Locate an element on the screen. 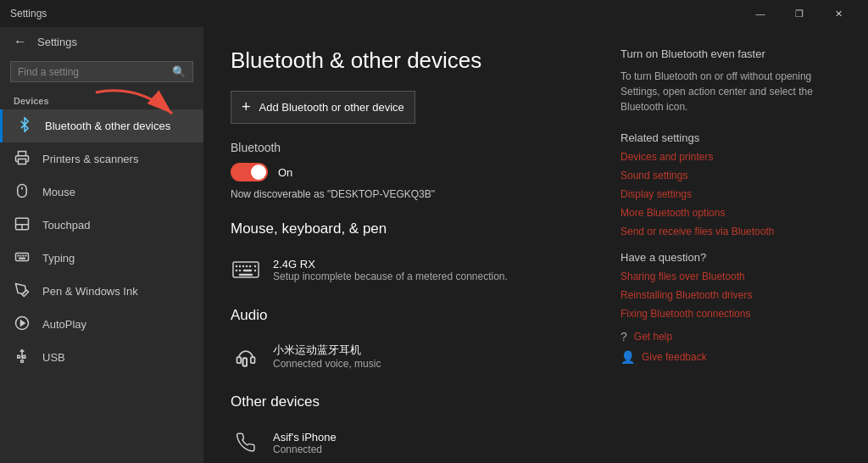  mouse-device-info: 2.4G RX Setup incomplete because of a me… is located at coordinates (390, 270).